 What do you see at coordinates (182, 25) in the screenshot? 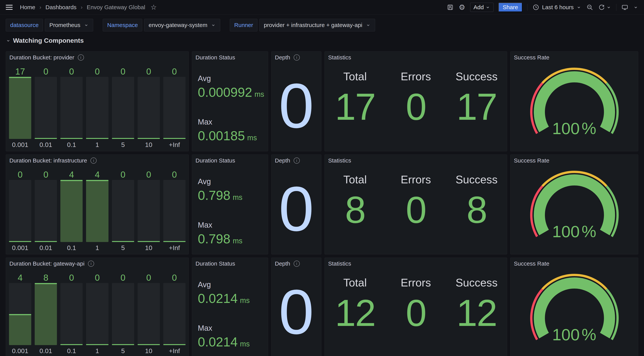
I see `namespace-dropdown: envoy-gateway-system` at bounding box center [182, 25].